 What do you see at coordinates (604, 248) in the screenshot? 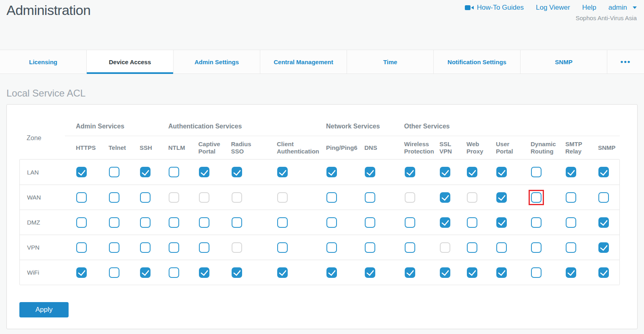
I see `checkbox-vpn-snmp` at bounding box center [604, 248].